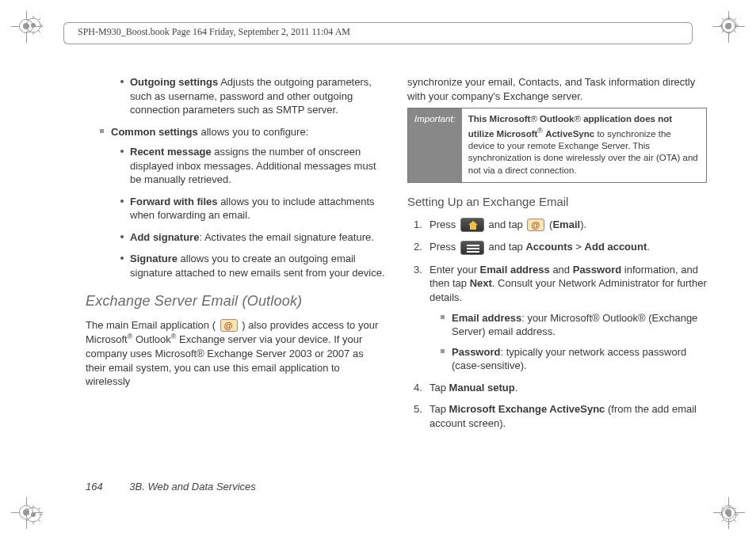 The width and height of the screenshot is (756, 540). What do you see at coordinates (242, 132) in the screenshot?
I see `list-item: Common settings allows you to configure:` at bounding box center [242, 132].